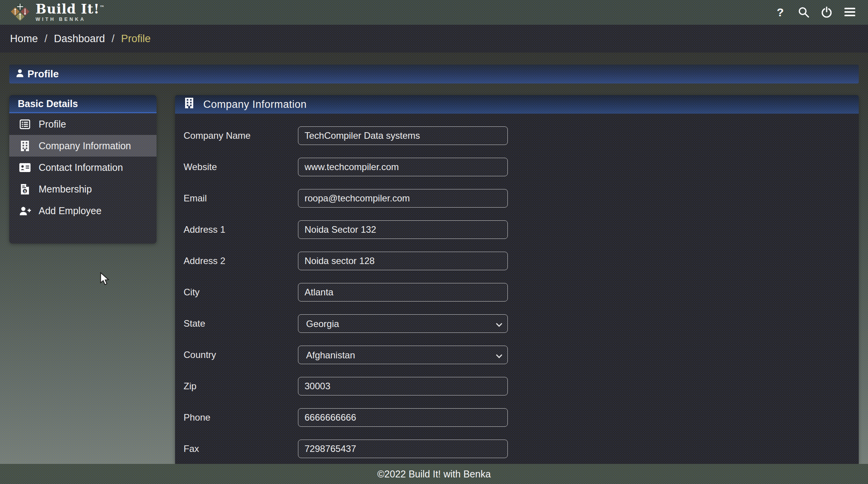  Describe the element at coordinates (517, 418) in the screenshot. I see `form-row: Phone` at that location.